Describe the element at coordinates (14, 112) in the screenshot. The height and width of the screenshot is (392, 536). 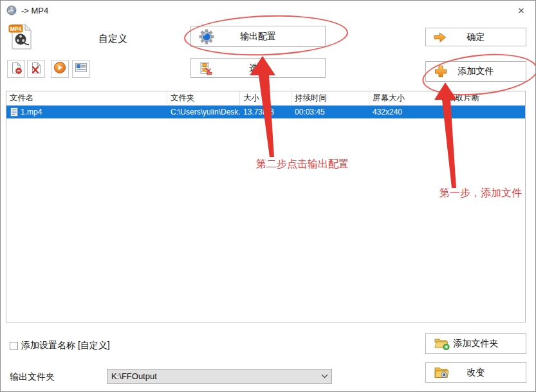
I see `video-file-icon` at that location.